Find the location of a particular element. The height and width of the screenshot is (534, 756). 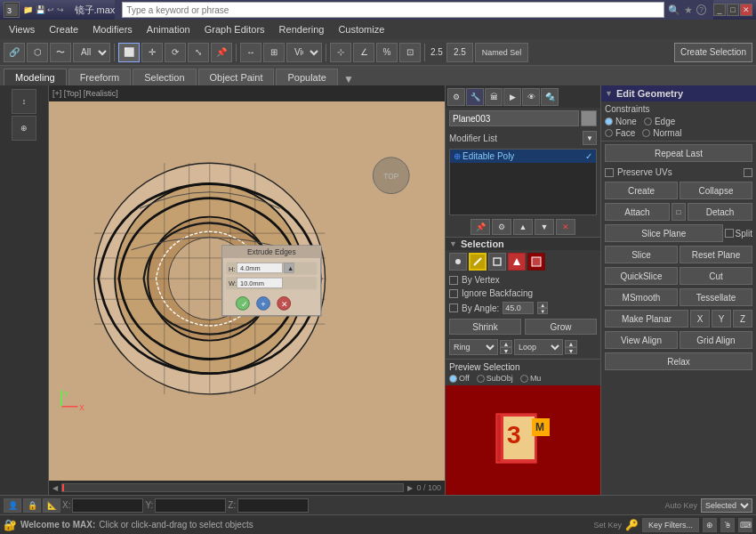

anim-icon-3: 📐 is located at coordinates (52, 506).